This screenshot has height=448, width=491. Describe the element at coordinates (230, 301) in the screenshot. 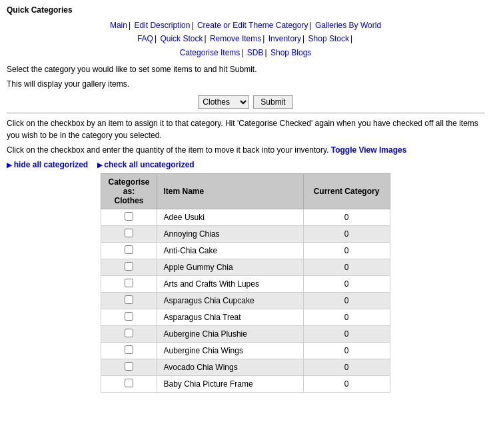

I see `item-name-cell: Asparagus Chia Cupcake` at that location.